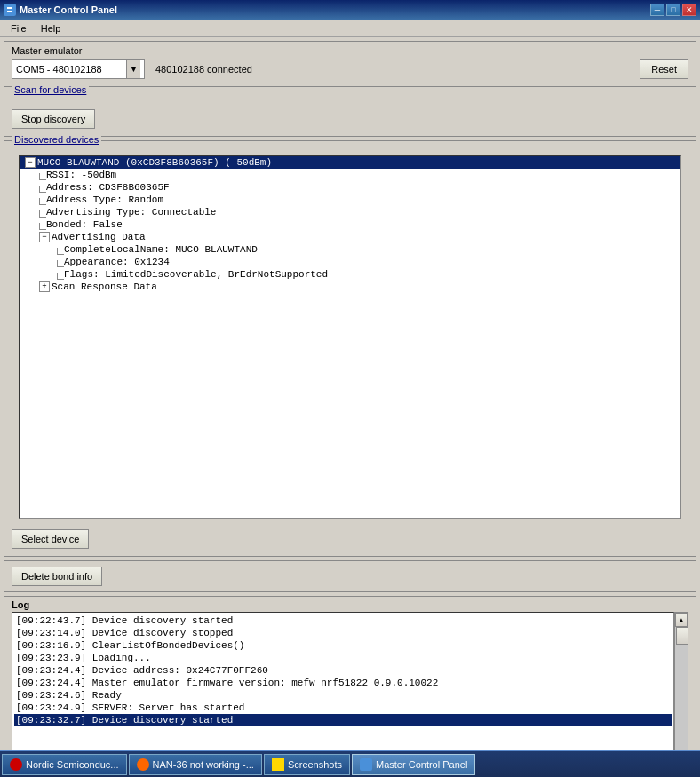  I want to click on master-emulator-section: Master emulator COM5 - 480102188 ▼ 48010…, so click(350, 64).